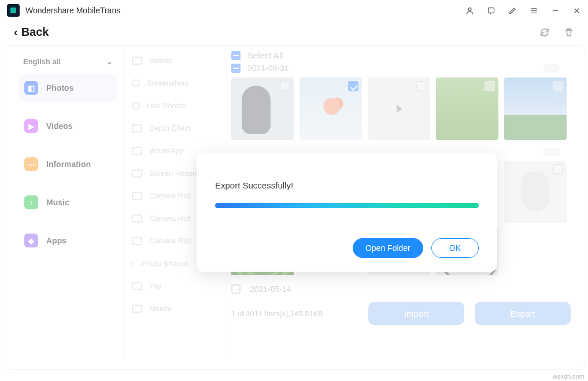 Image resolution: width=588 pixels, height=381 pixels. Describe the element at coordinates (35, 32) in the screenshot. I see `back-label: Back` at that location.